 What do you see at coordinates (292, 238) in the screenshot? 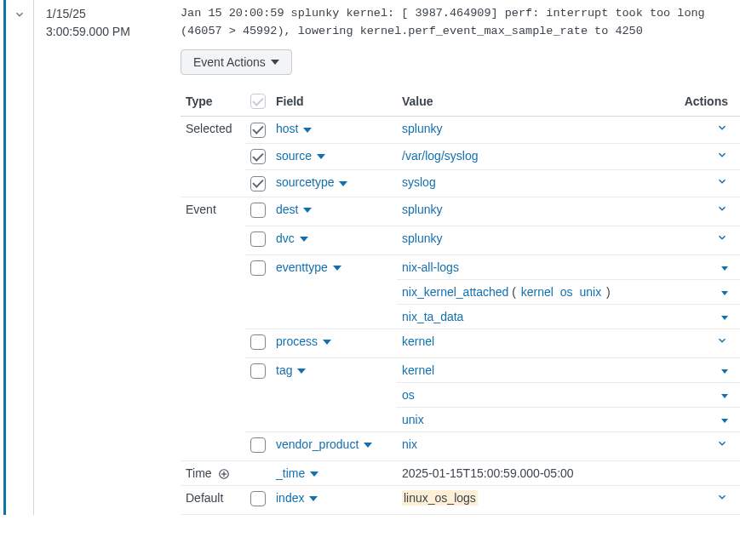
I see `field-name-link: dvc` at bounding box center [292, 238].